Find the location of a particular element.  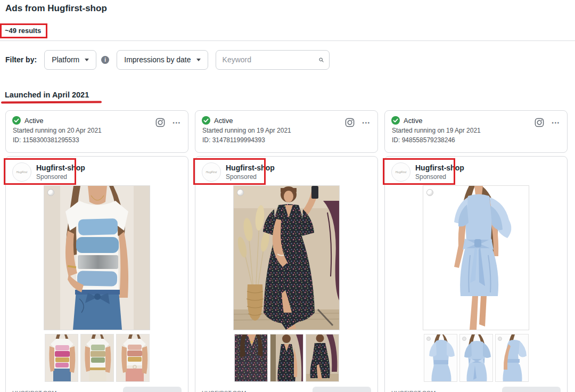

section-heading: Launched in April 2021 is located at coordinates (47, 95).